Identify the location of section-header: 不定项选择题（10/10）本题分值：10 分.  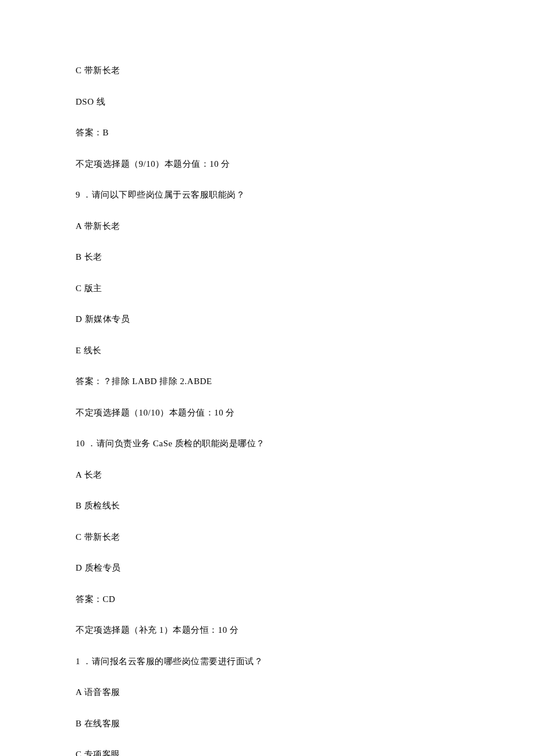
(268, 413).